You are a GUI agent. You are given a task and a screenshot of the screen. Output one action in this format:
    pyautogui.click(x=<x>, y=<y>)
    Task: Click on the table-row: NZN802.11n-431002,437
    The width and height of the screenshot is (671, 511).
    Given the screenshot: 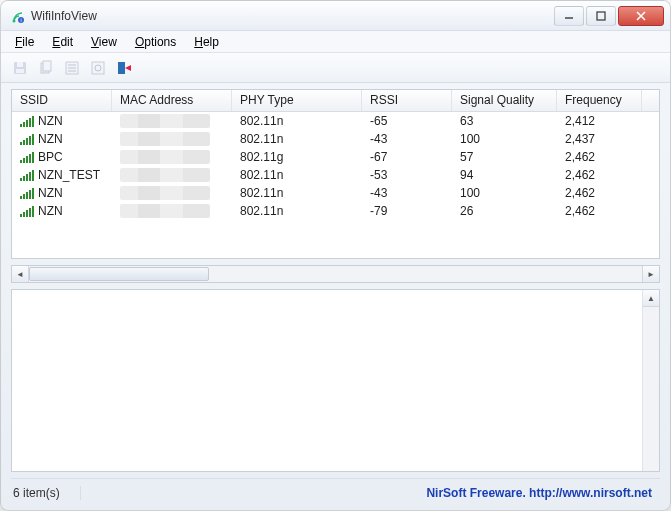 What is the action you would take?
    pyautogui.click(x=336, y=139)
    